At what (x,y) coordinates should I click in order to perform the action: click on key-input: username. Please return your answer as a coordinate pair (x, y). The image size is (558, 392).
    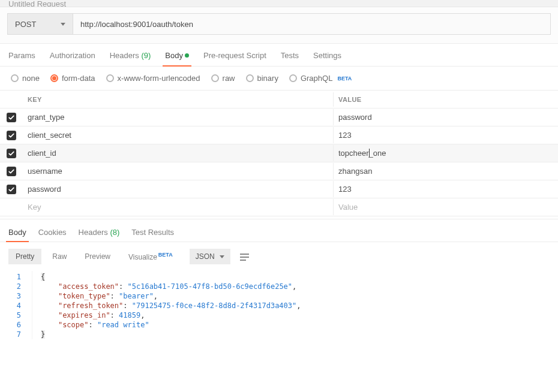
    Looking at the image, I should click on (178, 171).